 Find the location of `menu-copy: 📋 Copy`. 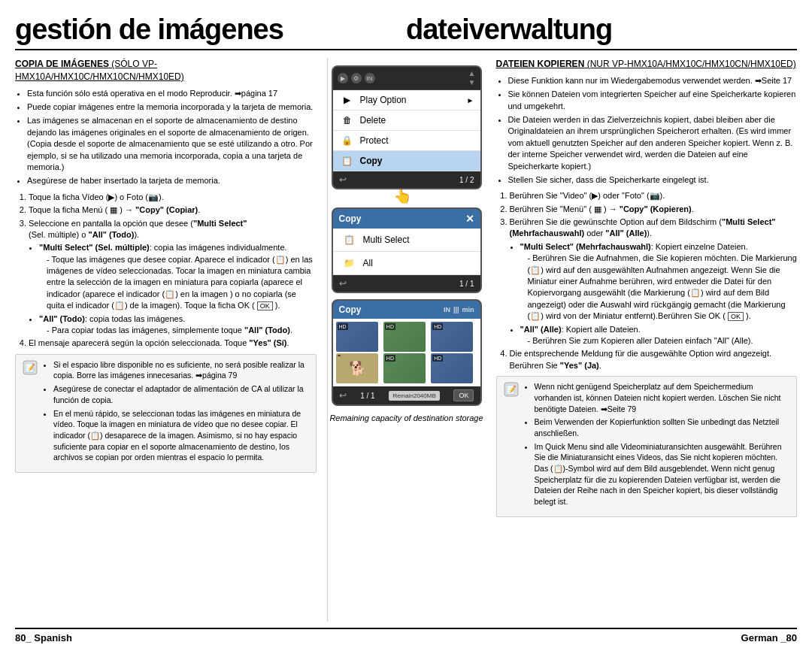

menu-copy: 📋 Copy is located at coordinates (407, 161).